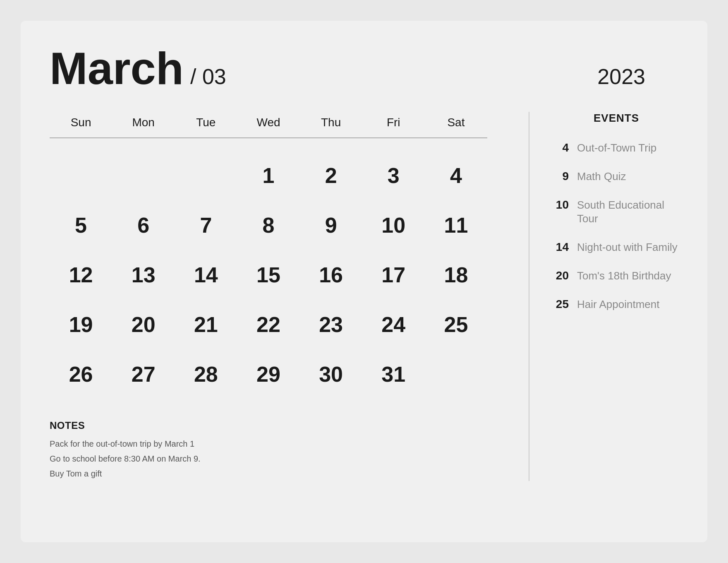 The height and width of the screenshot is (563, 728). Describe the element at coordinates (268, 459) in the screenshot. I see `note-line-2: Go to school before 8:30 AM on March 9.` at that location.